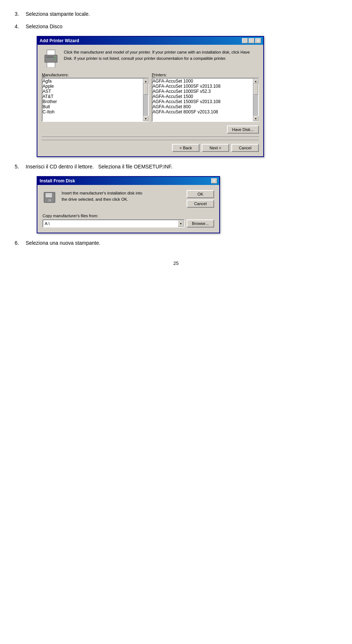 Image resolution: width=352 pixels, height=644 pixels. I want to click on step-4-text: Seleziona Disco, so click(44, 26).